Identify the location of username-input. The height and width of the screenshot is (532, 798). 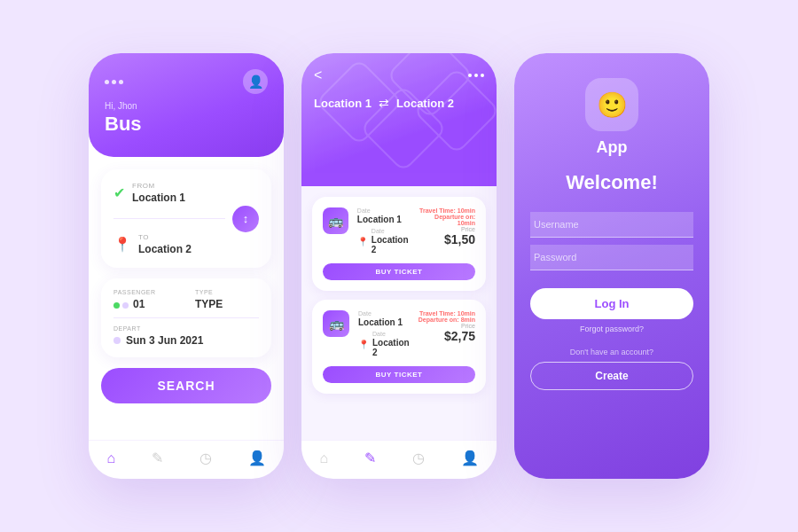
(612, 225).